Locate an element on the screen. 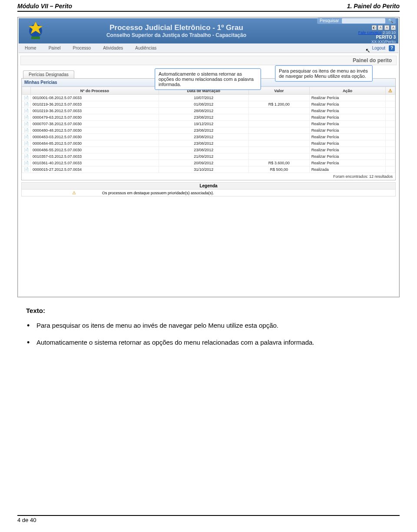 The width and height of the screenshot is (417, 532). warning-icon: ⚠ is located at coordinates (74, 193).